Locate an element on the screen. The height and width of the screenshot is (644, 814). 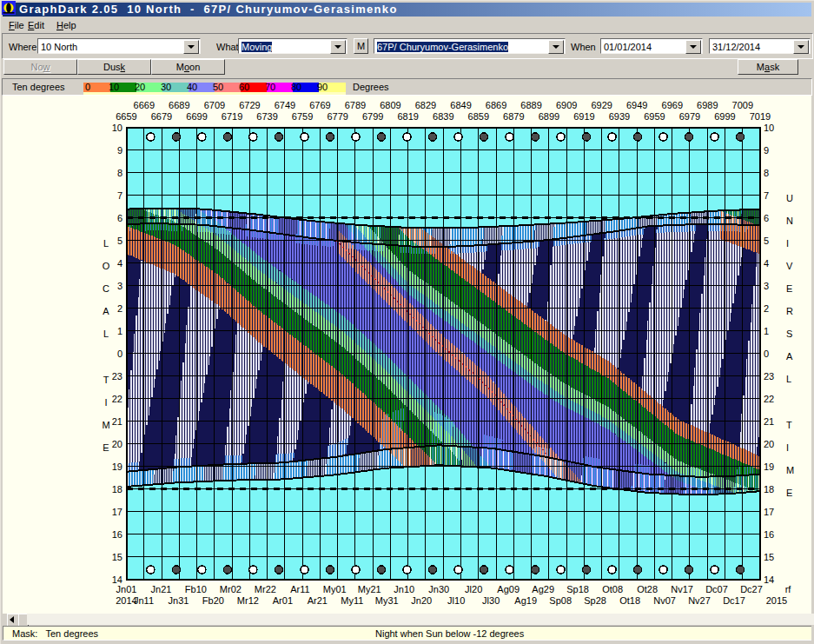
svg-text: 6679 is located at coordinates (162, 116).